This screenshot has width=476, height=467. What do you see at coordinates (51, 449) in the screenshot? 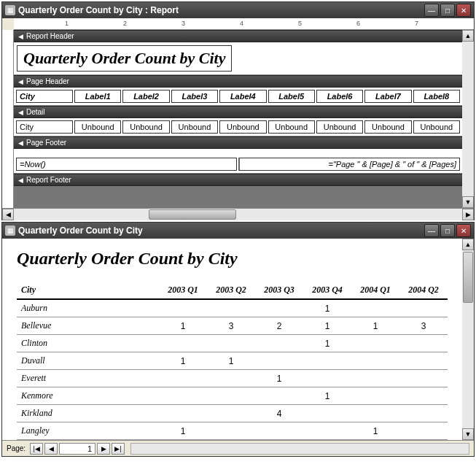
I see `prev-page-button: ◀` at bounding box center [51, 449].